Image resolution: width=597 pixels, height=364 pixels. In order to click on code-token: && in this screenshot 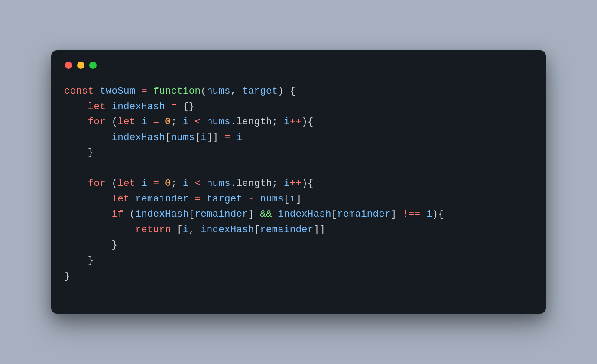, I will do `click(266, 214)`.